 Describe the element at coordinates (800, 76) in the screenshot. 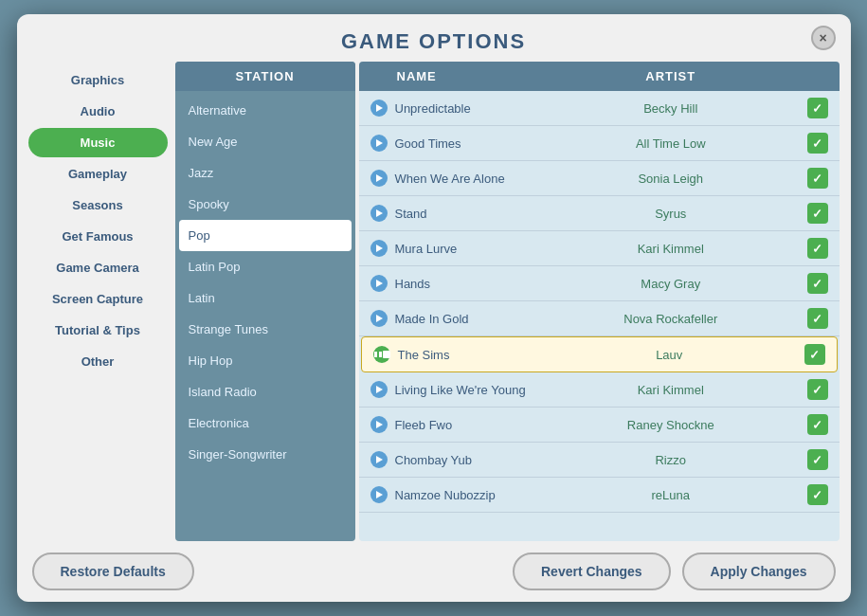

I see `col-check-header` at that location.